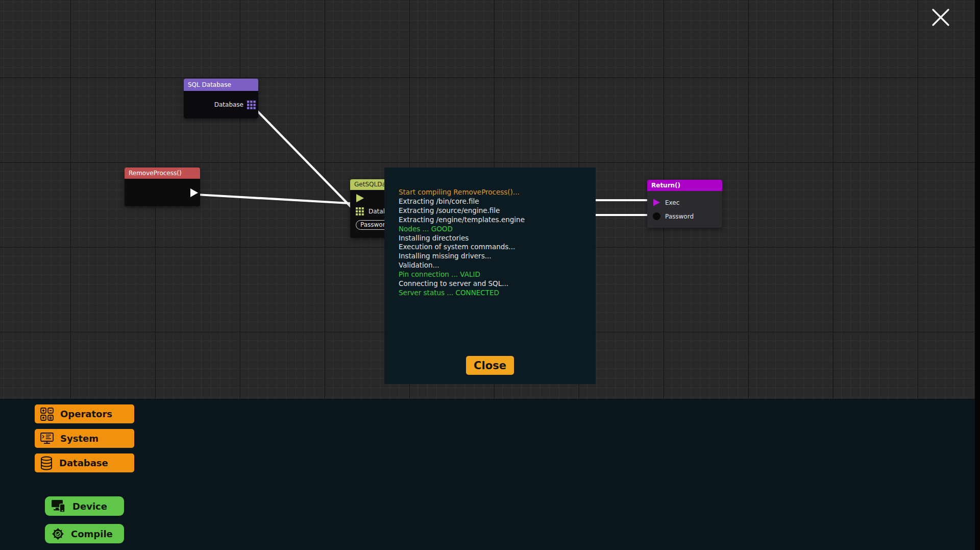 This screenshot has width=980, height=550. What do you see at coordinates (497, 293) in the screenshot?
I see `log-line: Server status ... CONNECTED` at bounding box center [497, 293].